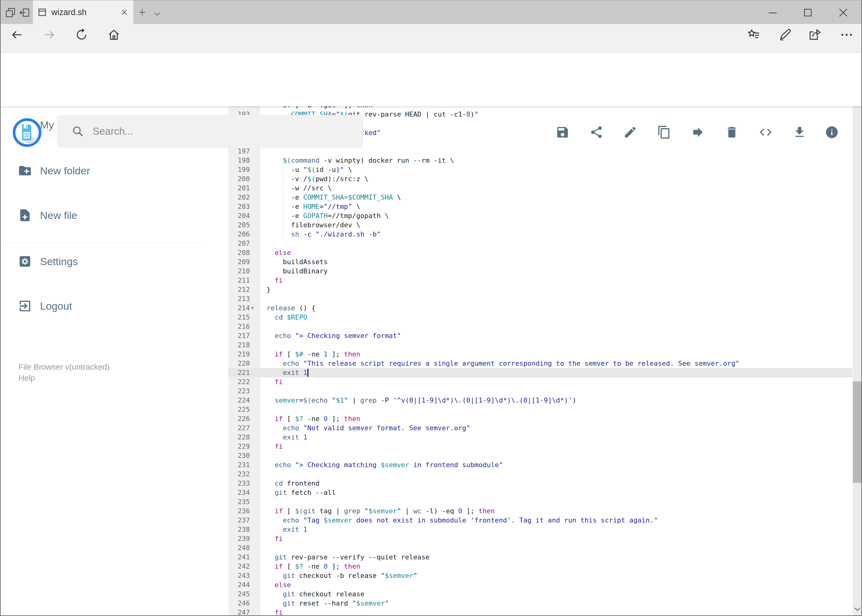 Image resolution: width=862 pixels, height=616 pixels. What do you see at coordinates (541, 281) in the screenshot?
I see `code-line: 211 fi` at bounding box center [541, 281].